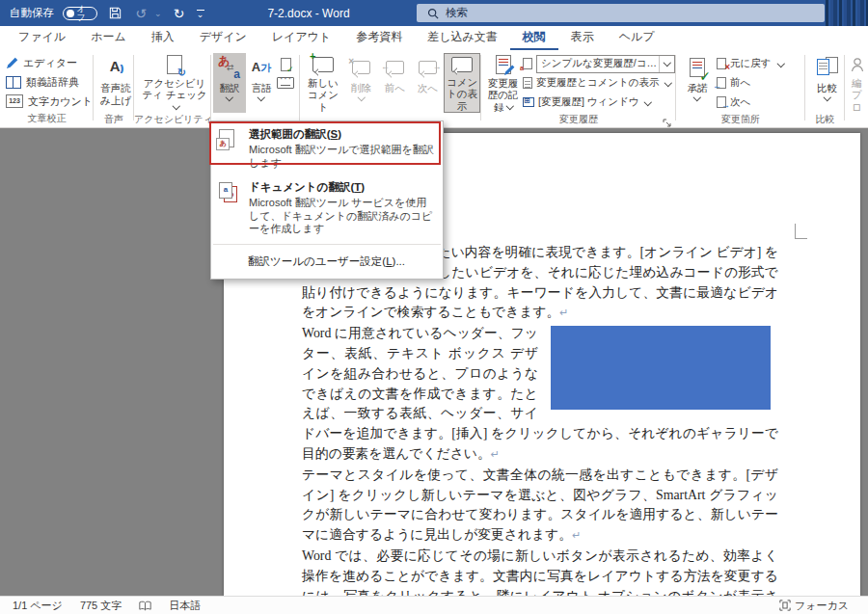  Describe the element at coordinates (70, 13) in the screenshot. I see `toggle-knob-icon` at that location.